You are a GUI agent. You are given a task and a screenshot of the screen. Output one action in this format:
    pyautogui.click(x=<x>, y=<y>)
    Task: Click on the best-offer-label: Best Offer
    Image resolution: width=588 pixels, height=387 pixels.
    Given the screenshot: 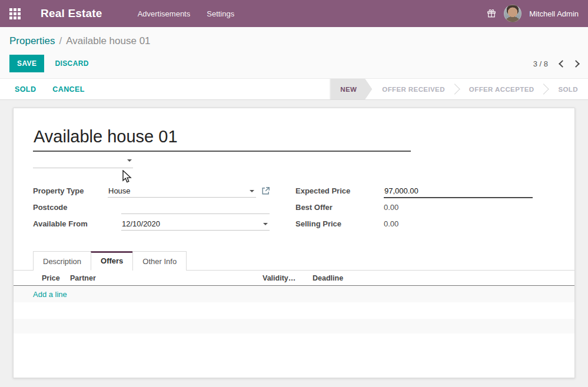 What is the action you would take?
    pyautogui.click(x=340, y=206)
    